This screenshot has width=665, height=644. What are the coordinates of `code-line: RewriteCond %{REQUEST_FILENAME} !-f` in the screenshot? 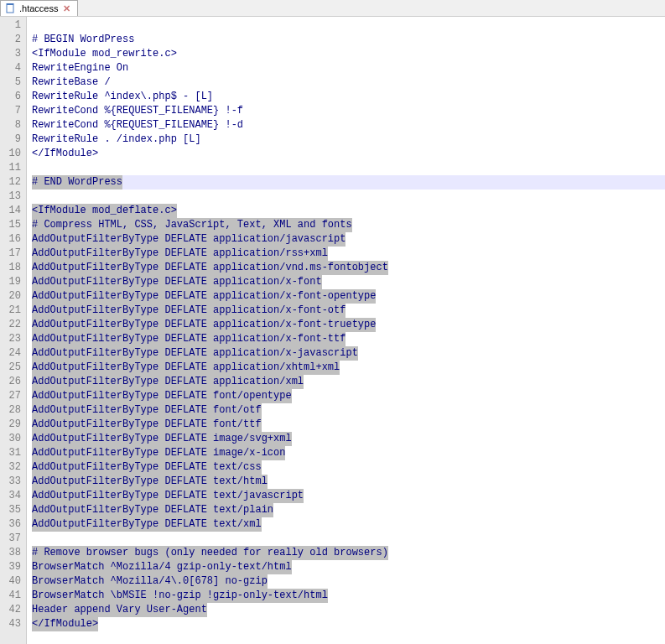 It's located at (349, 111).